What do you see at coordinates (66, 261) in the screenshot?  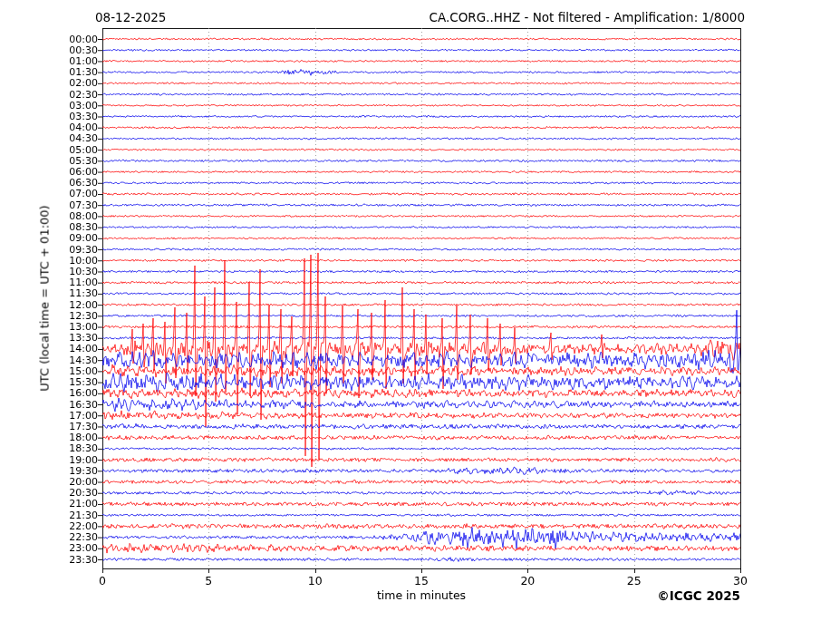 I see `y-tick-label: 10:00` at bounding box center [66, 261].